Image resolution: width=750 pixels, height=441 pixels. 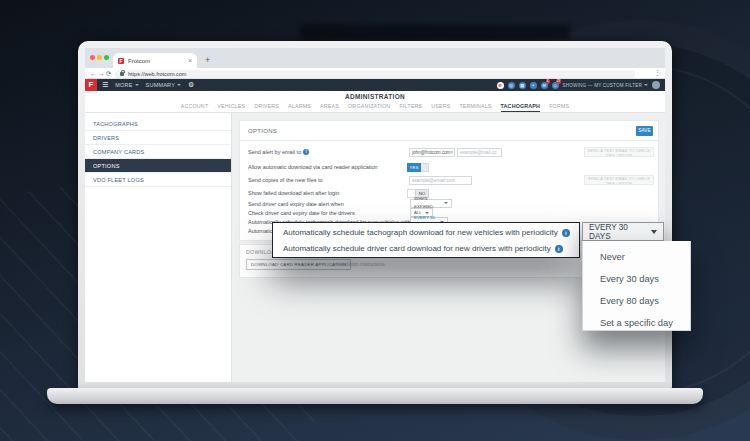 I want to click on copies-input, so click(x=440, y=180).